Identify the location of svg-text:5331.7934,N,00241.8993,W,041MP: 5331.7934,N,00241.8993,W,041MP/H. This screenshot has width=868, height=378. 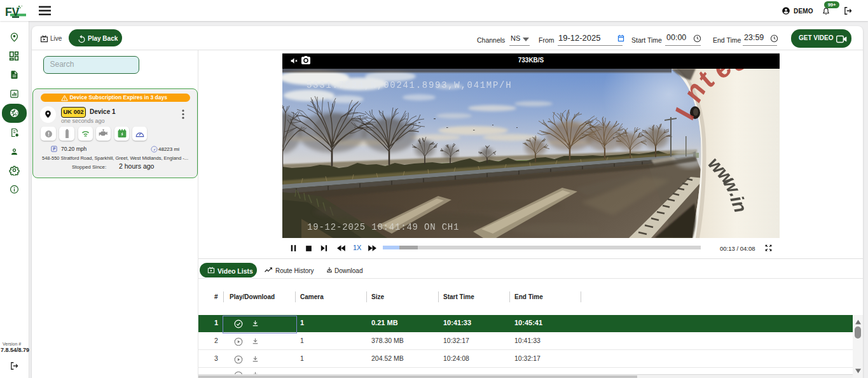
(410, 85).